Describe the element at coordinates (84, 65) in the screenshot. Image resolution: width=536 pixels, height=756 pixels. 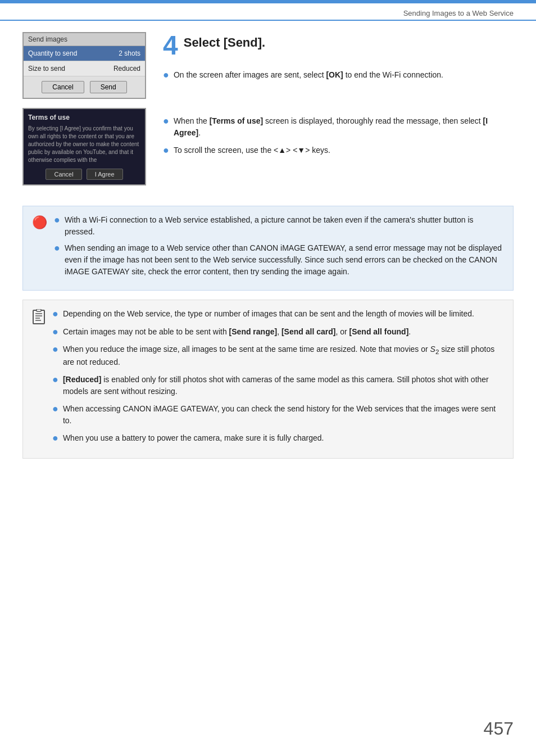
I see `send-images-screen: Send images Quantity to send 2 shots Siz…` at that location.